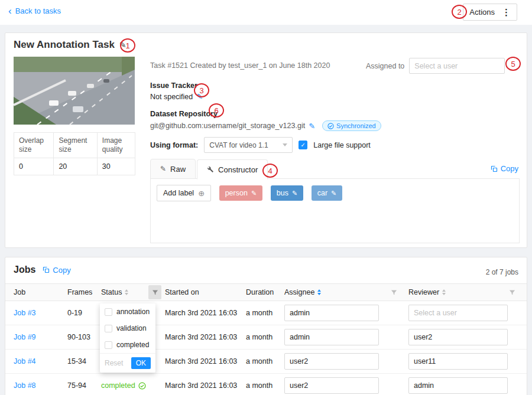 The width and height of the screenshot is (532, 395). I want to click on param-header: Segment size, so click(76, 145).